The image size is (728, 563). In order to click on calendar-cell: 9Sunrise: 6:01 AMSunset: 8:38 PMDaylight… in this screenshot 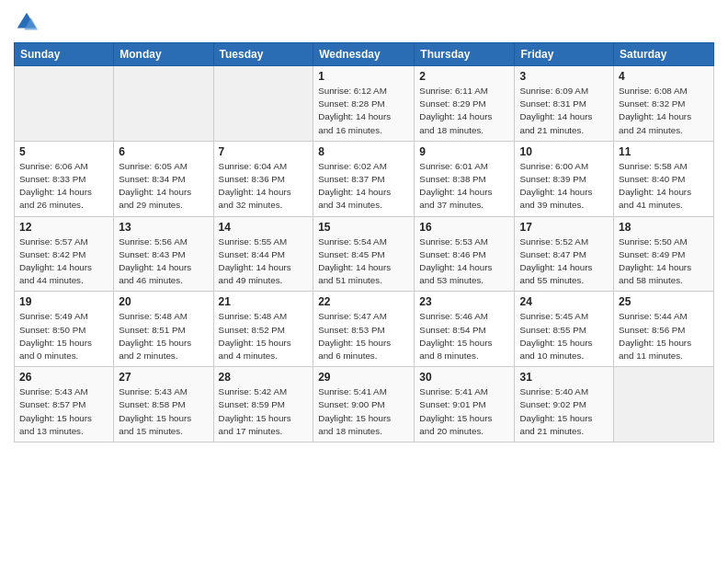, I will do `click(465, 178)`.